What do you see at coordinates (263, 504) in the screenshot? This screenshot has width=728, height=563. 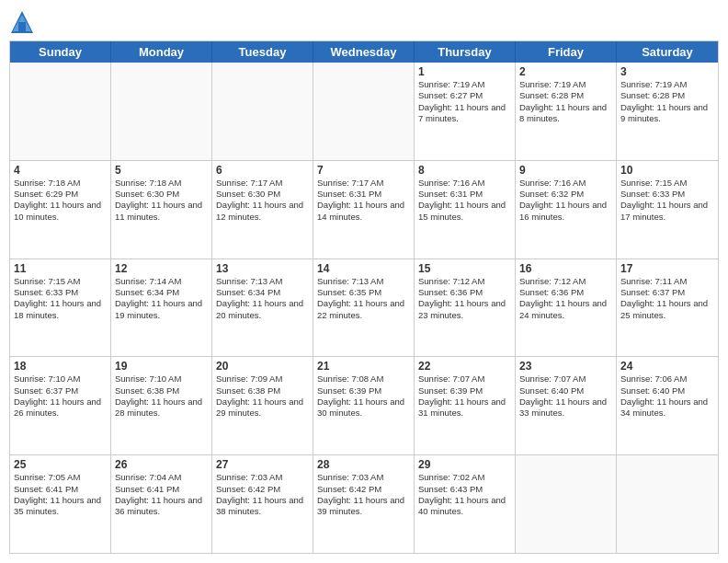 I see `calendar-cell: 27Sunrise: 7:03 AMSunset: 6:42 PMDayligh…` at bounding box center [263, 504].